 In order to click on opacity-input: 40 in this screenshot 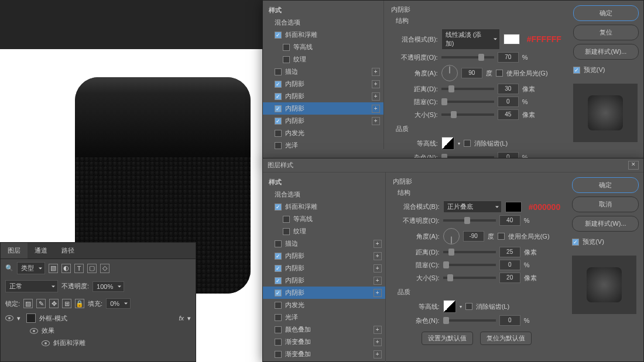, I will do `click(510, 220)`.